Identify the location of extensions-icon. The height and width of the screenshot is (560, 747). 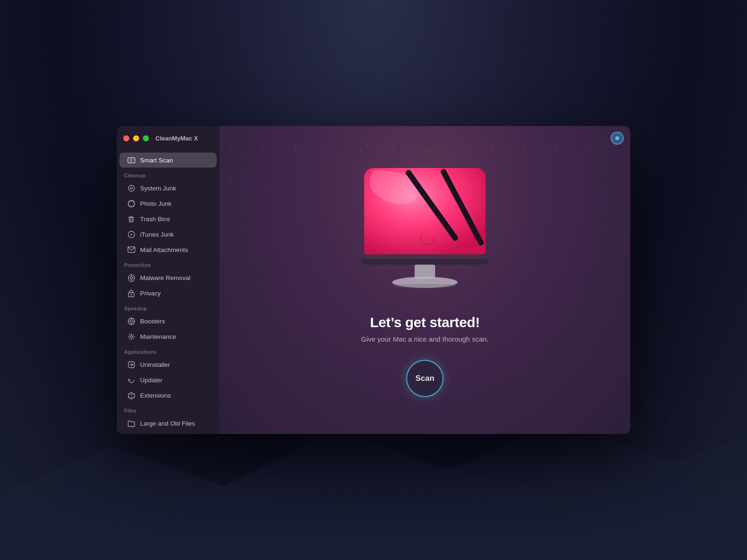
(131, 395).